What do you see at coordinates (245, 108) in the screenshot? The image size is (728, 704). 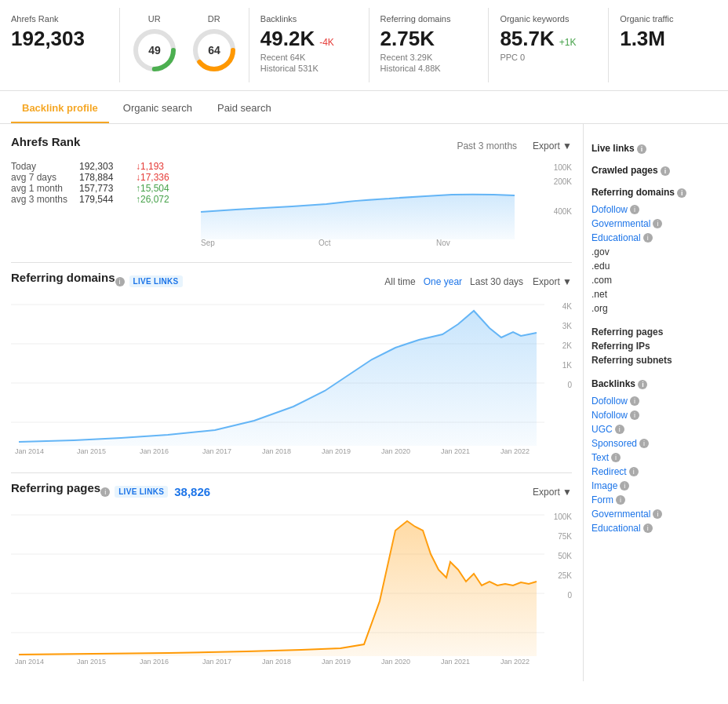 I see `tab-paid-search: Paid search` at bounding box center [245, 108].